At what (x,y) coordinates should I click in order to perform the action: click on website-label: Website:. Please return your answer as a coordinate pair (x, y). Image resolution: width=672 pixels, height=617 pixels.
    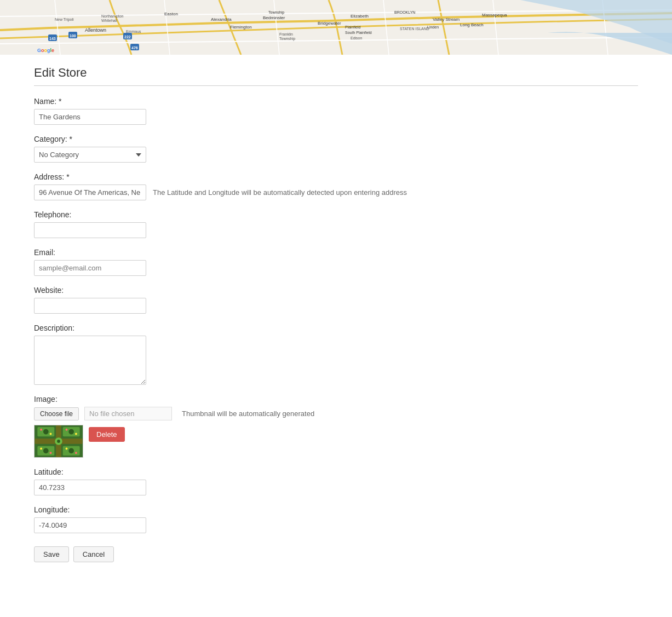
    Looking at the image, I should click on (336, 290).